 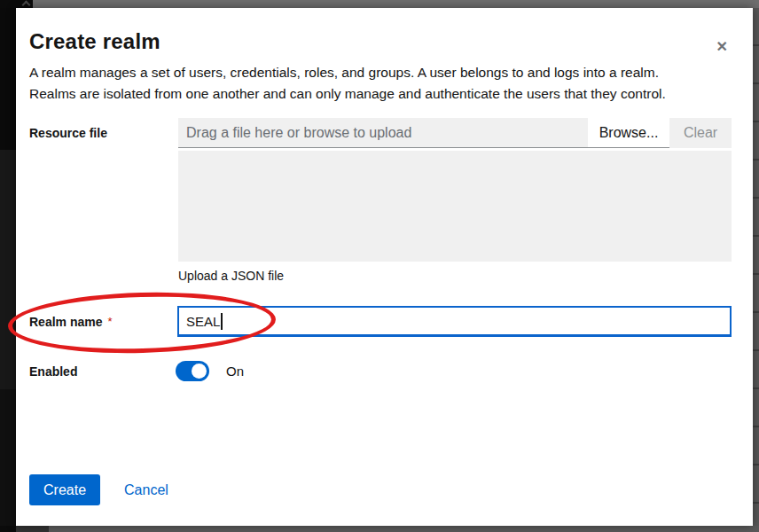 I want to click on toggle-knob, so click(x=199, y=371).